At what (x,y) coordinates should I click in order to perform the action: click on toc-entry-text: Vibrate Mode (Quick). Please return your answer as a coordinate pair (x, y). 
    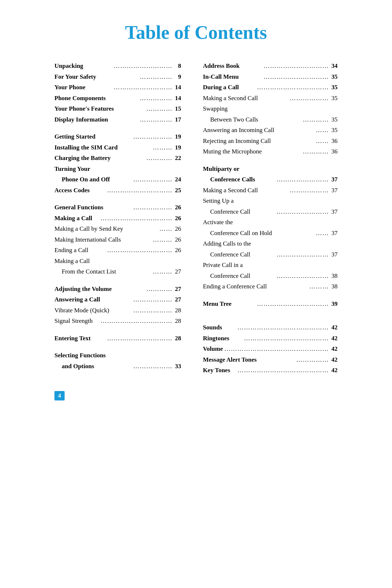
    Looking at the image, I should click on (93, 311).